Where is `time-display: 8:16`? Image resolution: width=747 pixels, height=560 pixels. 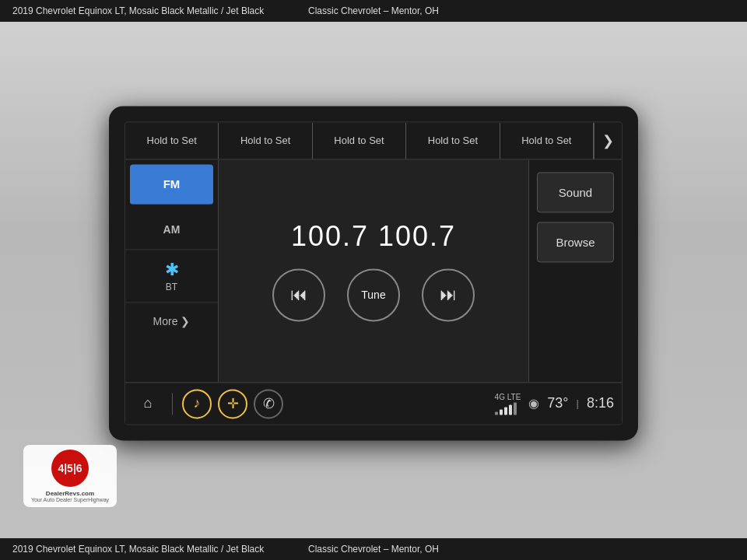 time-display: 8:16 is located at coordinates (601, 403).